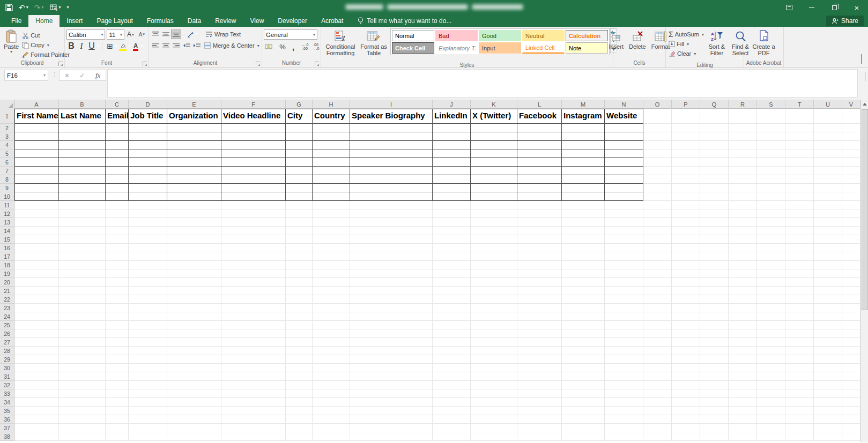  I want to click on cell-C18, so click(117, 265).